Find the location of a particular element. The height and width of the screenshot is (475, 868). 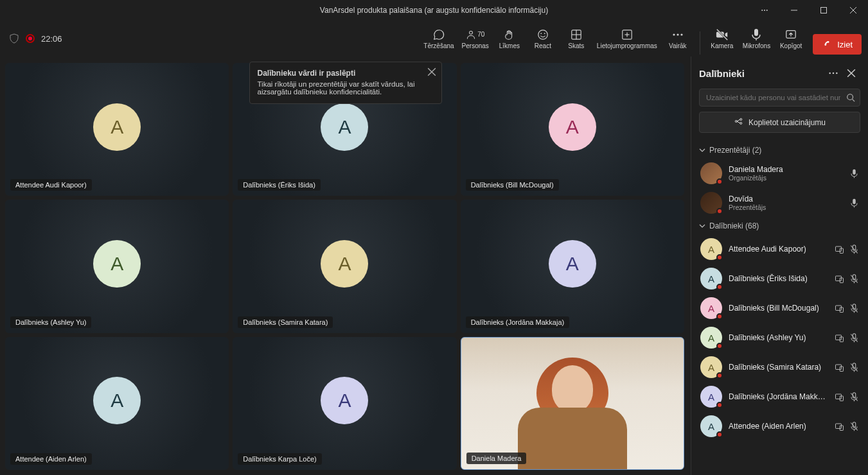

more-button: Vairāk is located at coordinates (678, 39).